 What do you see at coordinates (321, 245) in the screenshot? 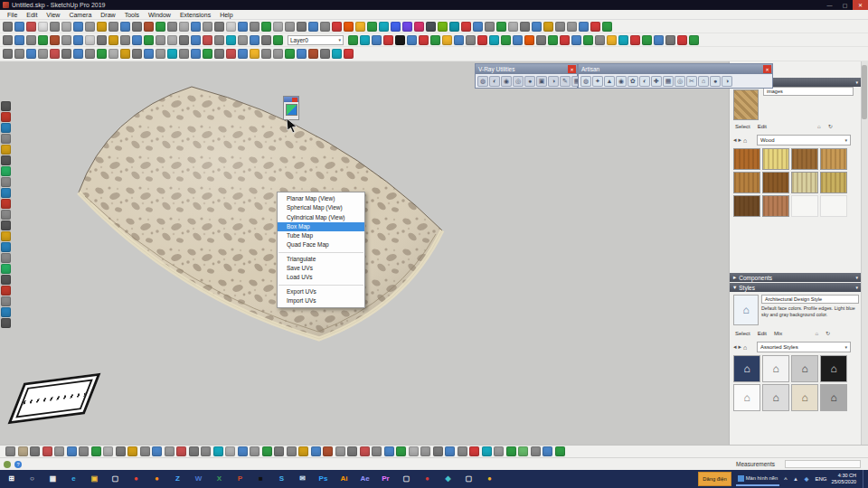
I see `context-menu-item: Quad Face Map` at bounding box center [321, 245].